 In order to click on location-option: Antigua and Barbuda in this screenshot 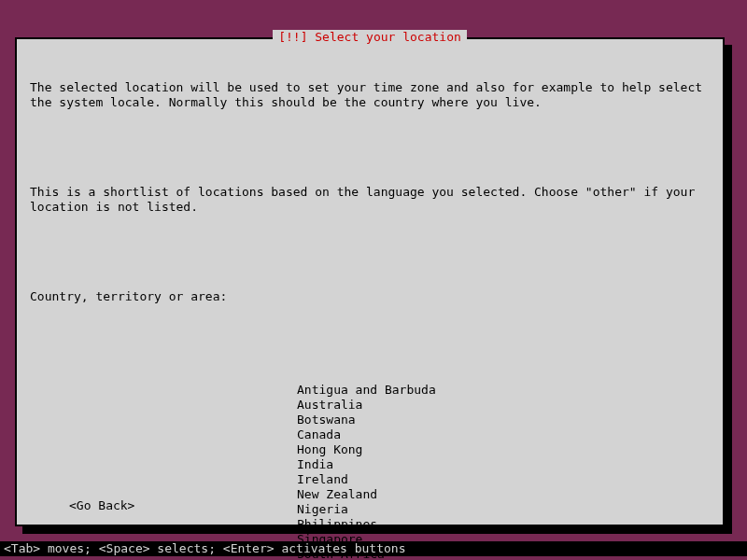, I will do `click(503, 390)`.